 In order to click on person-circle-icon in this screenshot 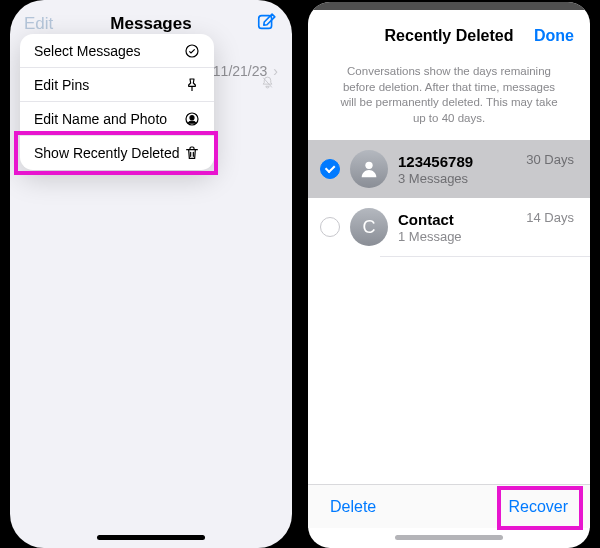, I will do `click(192, 119)`.